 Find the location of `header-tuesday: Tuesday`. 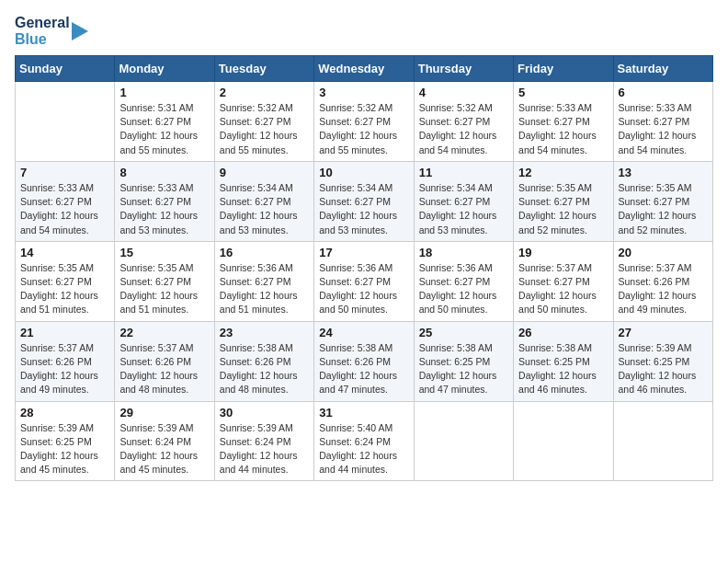

header-tuesday: Tuesday is located at coordinates (264, 69).